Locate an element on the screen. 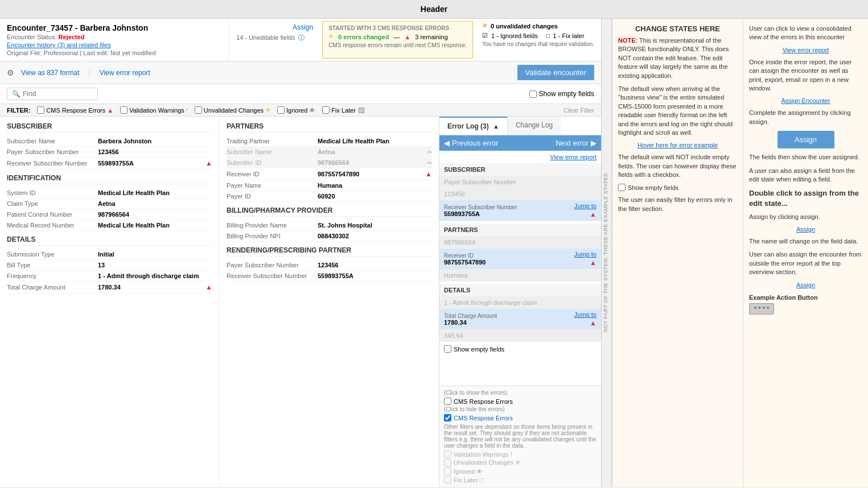 The width and height of the screenshot is (868, 488). billing-section: BILLING/PHARMACY PROVIDER Billing Provid… is located at coordinates (329, 224).